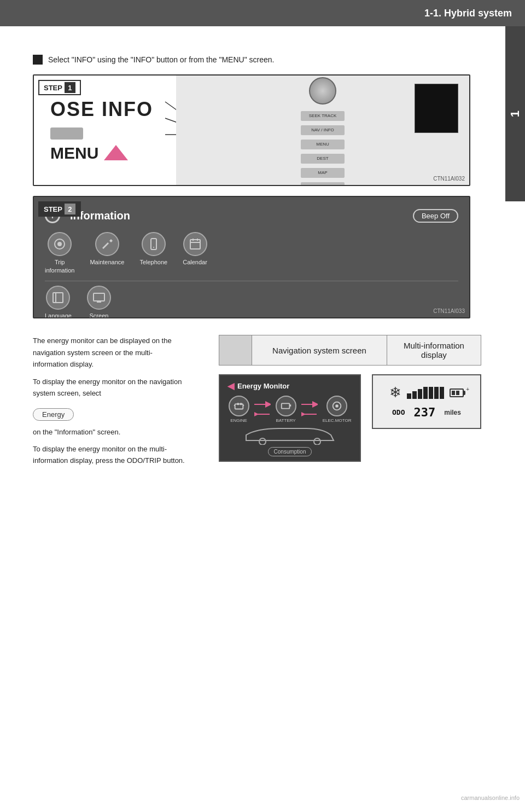 This screenshot has height=812, width=525. What do you see at coordinates (350, 418) in the screenshot?
I see `screens-row: ◀ Energy Monitor ENGINE` at bounding box center [350, 418].